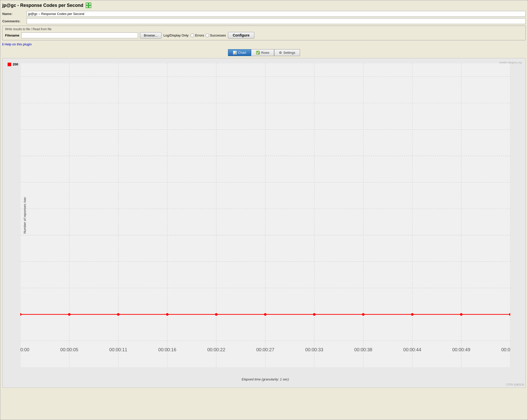 The width and height of the screenshot is (528, 420). What do you see at coordinates (264, 44) in the screenshot?
I see `help-link: ℹ Help on this plugin` at bounding box center [264, 44].